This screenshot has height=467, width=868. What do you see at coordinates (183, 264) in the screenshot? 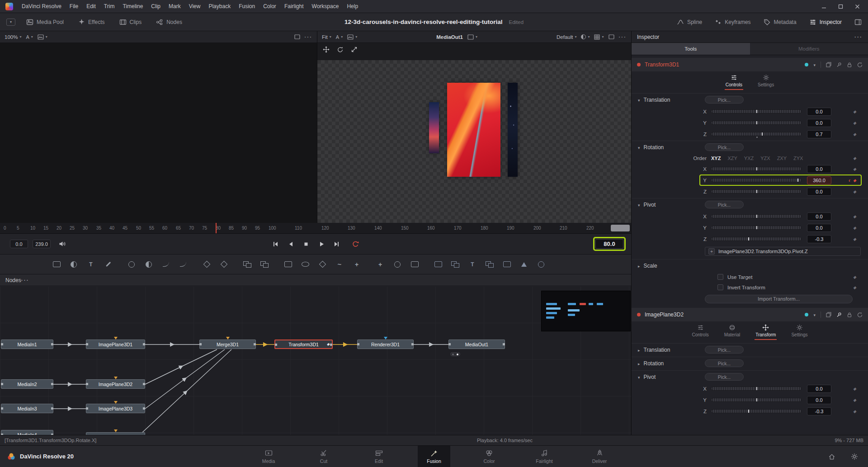
I see `hue-curves-tool-icon` at bounding box center [183, 264].